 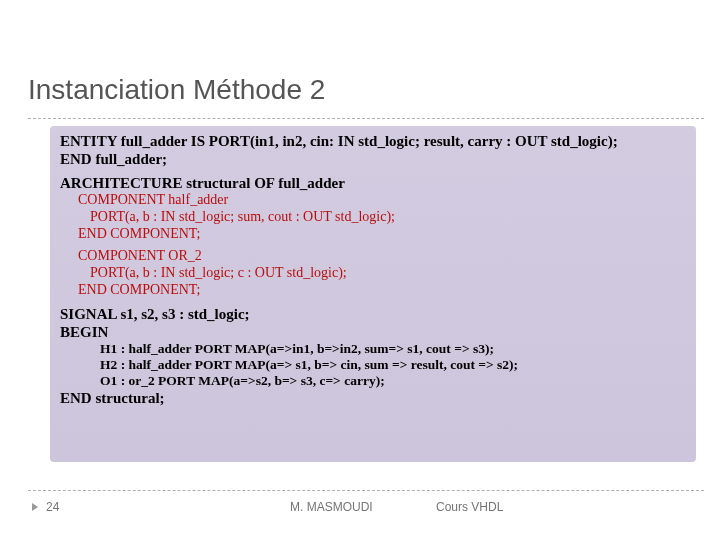 I want to click on chevron-right-icon, so click(x=35, y=507).